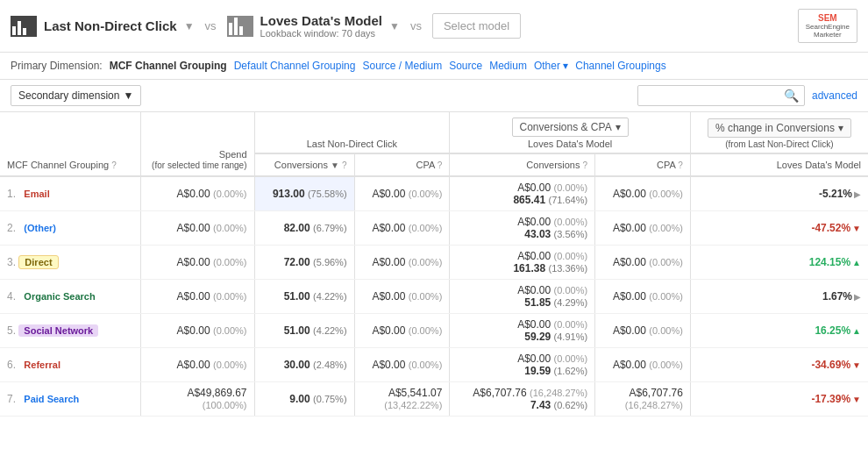 This screenshot has height=463, width=868. Describe the element at coordinates (395, 26) in the screenshot. I see `model2-dropdown: ▼` at that location.